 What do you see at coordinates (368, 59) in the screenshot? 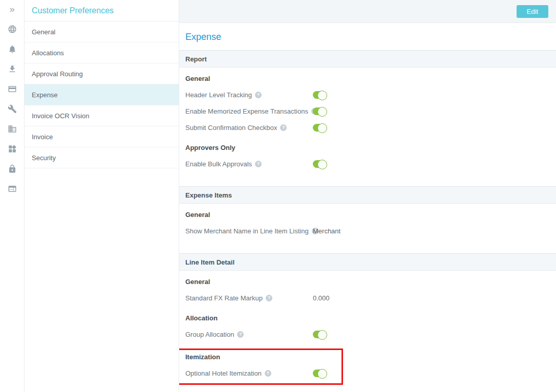
I see `section-header: Report` at bounding box center [368, 59].